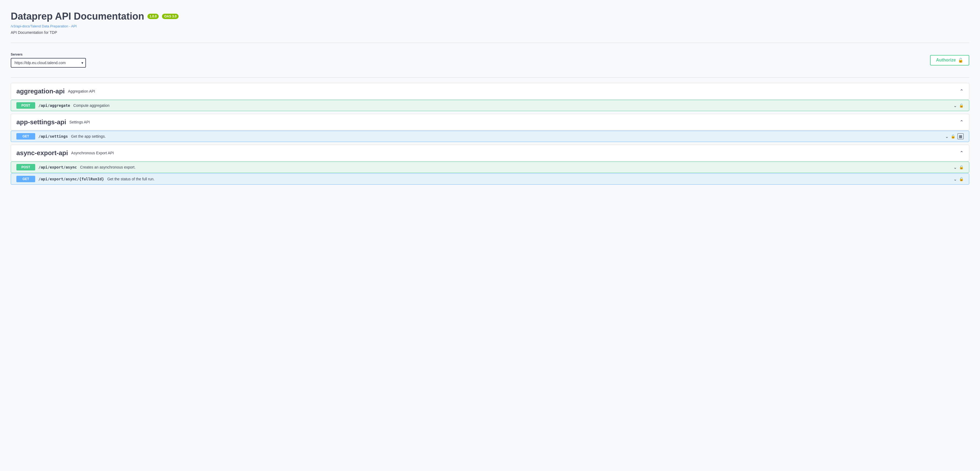 Image resolution: width=980 pixels, height=471 pixels. What do you see at coordinates (170, 16) in the screenshot?
I see `oas-badge: OAS 3.0` at bounding box center [170, 16].